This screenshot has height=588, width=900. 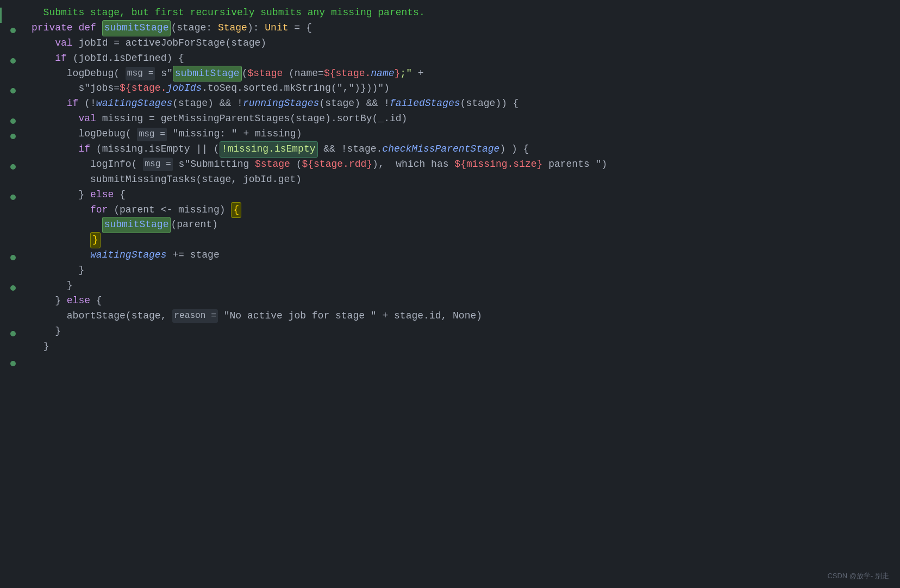 What do you see at coordinates (13, 294) in the screenshot?
I see `gutter` at bounding box center [13, 294].